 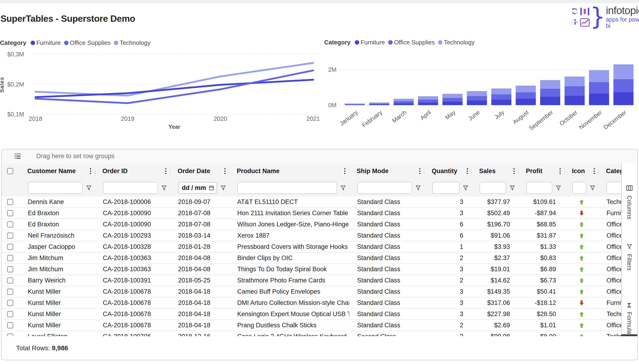 I want to click on table-row: Jim MitchumCA-2018-1003632018-04-08Thing…, so click(x=312, y=270).